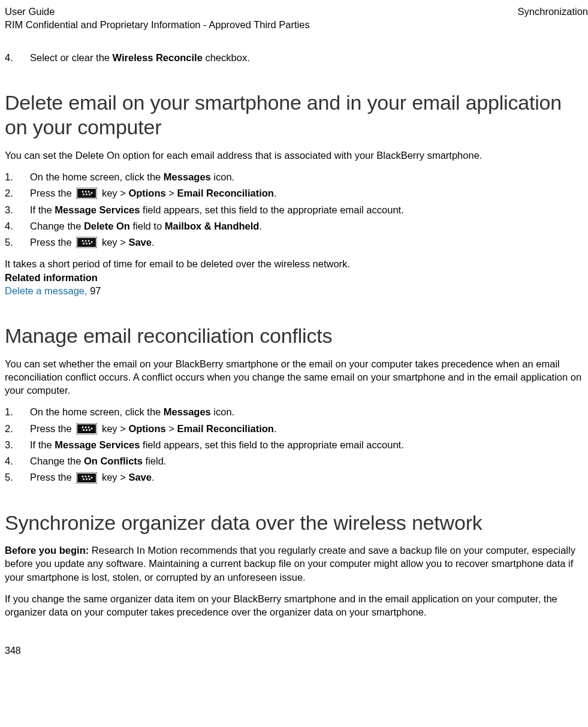  Describe the element at coordinates (296, 277) in the screenshot. I see `section-1-after: It takes a short period of time for emai…` at that location.